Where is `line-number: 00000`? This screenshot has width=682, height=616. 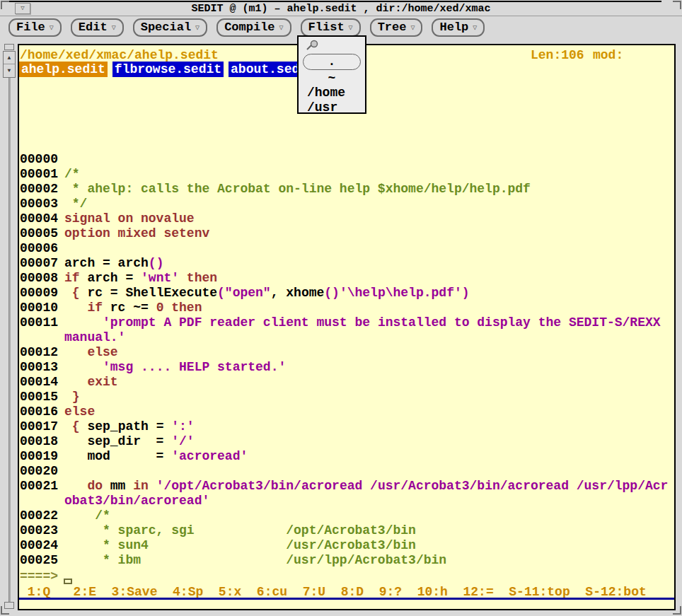
line-number: 00000 is located at coordinates (42, 160).